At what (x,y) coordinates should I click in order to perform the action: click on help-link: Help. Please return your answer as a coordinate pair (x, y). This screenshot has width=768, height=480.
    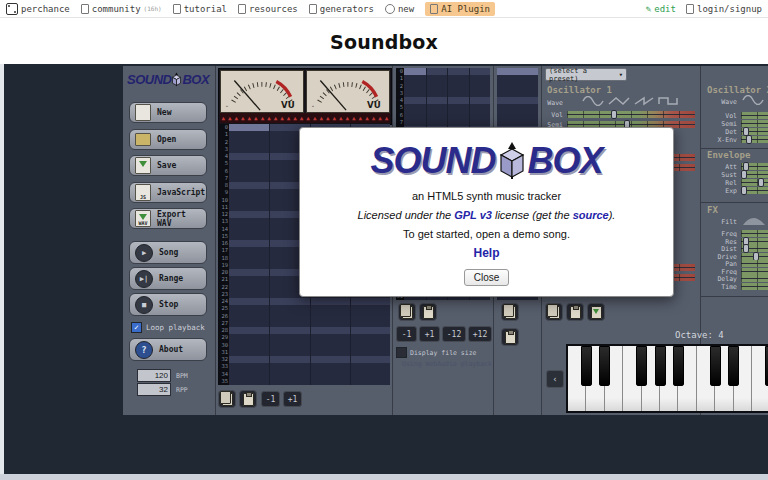
    Looking at the image, I should click on (486, 253).